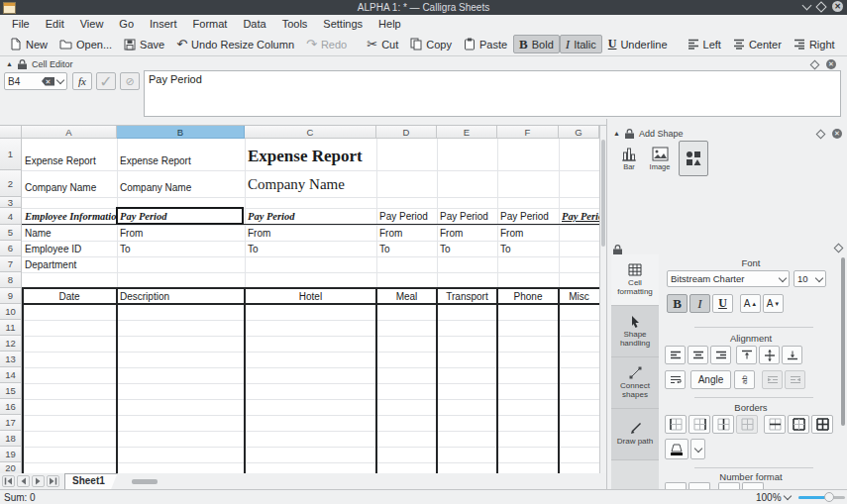 The width and height of the screenshot is (847, 504). What do you see at coordinates (676, 380) in the screenshot?
I see `panel-wrap-button` at bounding box center [676, 380].